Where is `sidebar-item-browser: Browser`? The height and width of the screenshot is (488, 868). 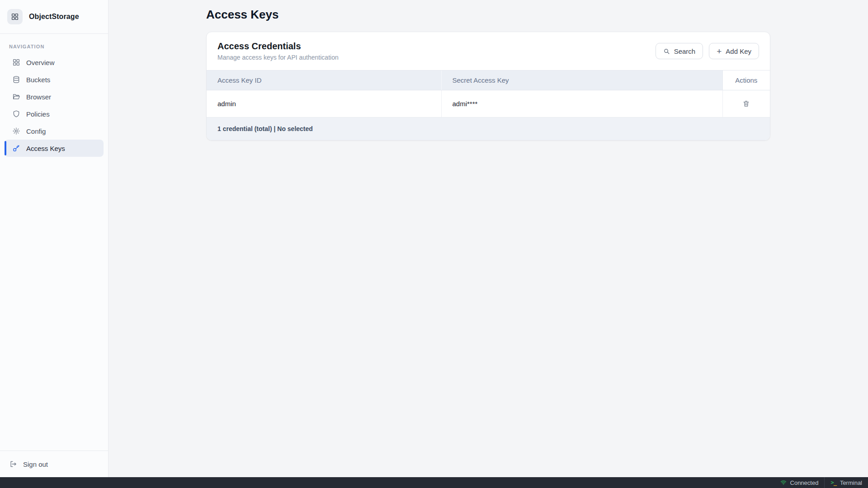
sidebar-item-browser: Browser is located at coordinates (54, 97).